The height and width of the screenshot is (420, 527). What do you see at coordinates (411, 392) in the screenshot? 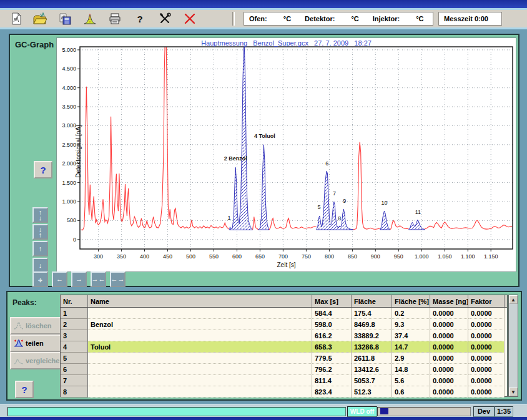
I see `table-cell: 0.6` at bounding box center [411, 392].